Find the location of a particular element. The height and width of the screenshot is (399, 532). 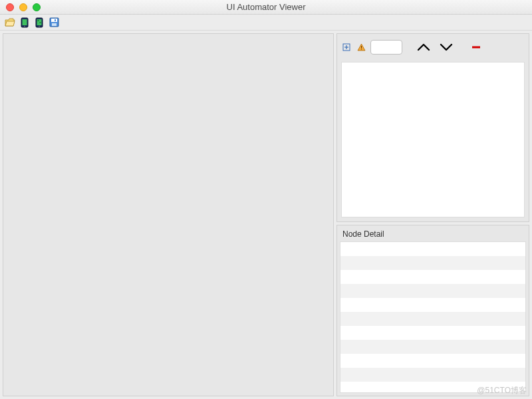

hierarchy-controls is located at coordinates (433, 47).